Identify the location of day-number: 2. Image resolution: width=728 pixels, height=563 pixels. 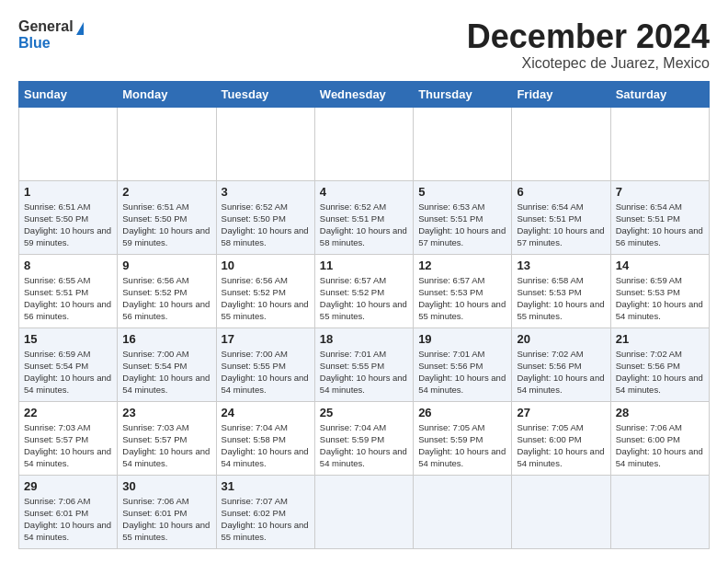
(166, 191).